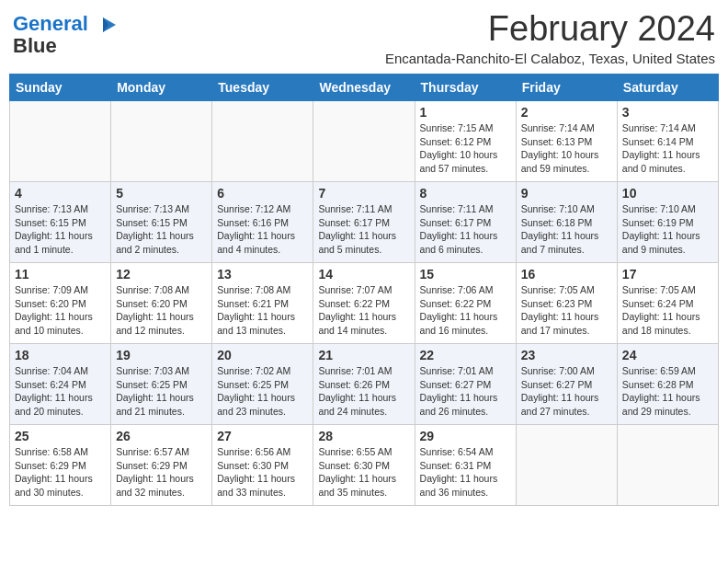 This screenshot has width=728, height=563. Describe the element at coordinates (61, 355) in the screenshot. I see `day-number: 18` at that location.